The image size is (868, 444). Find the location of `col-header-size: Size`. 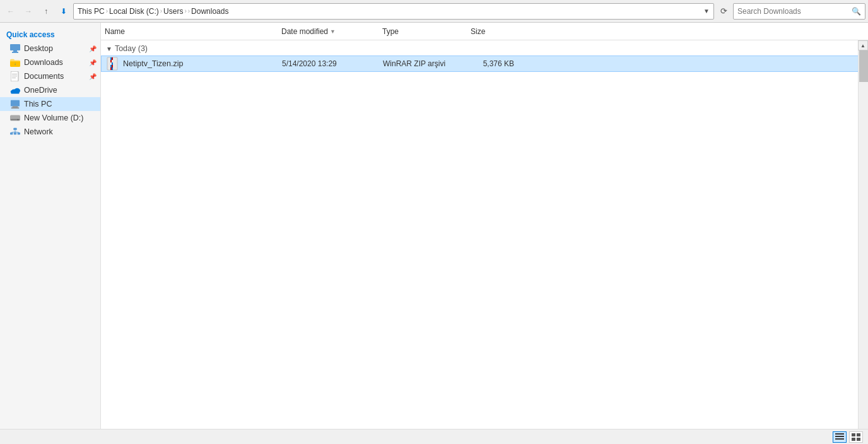

col-header-size: Size is located at coordinates (492, 32).